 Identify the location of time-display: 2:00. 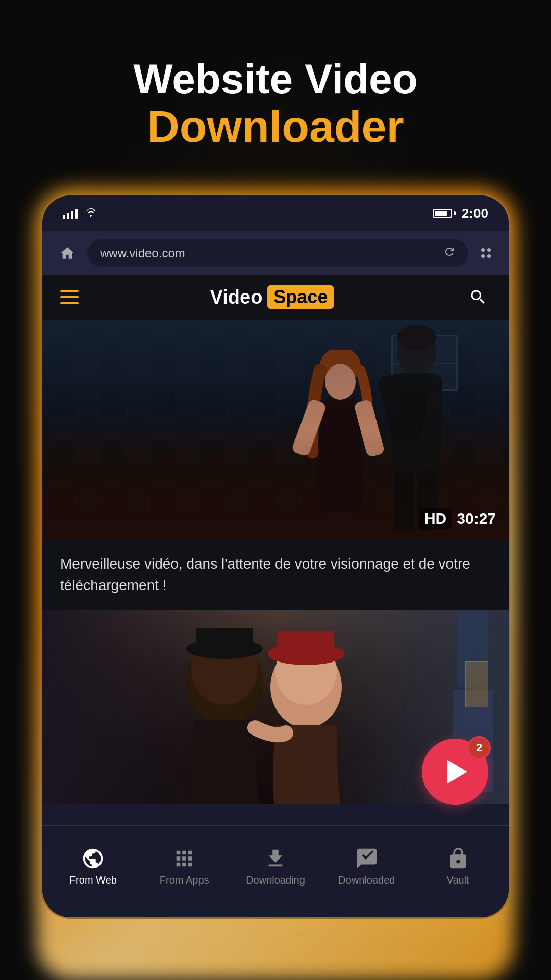
(475, 213).